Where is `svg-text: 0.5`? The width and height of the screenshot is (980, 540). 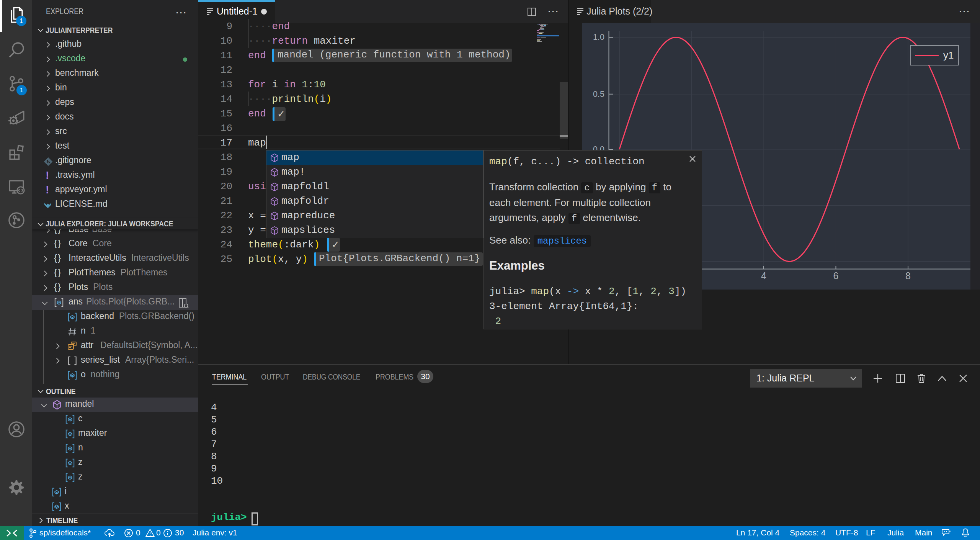
svg-text: 0.5 is located at coordinates (599, 94).